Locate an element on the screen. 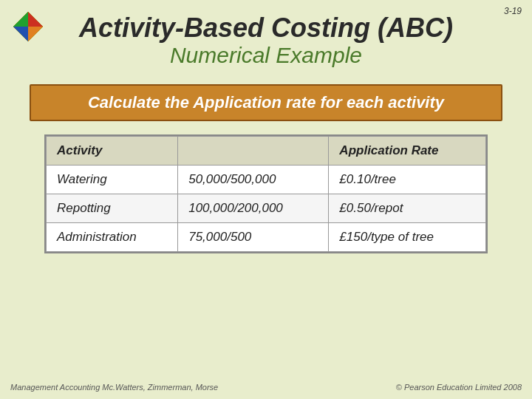  table-cell: £0.10/tree is located at coordinates (408, 179).